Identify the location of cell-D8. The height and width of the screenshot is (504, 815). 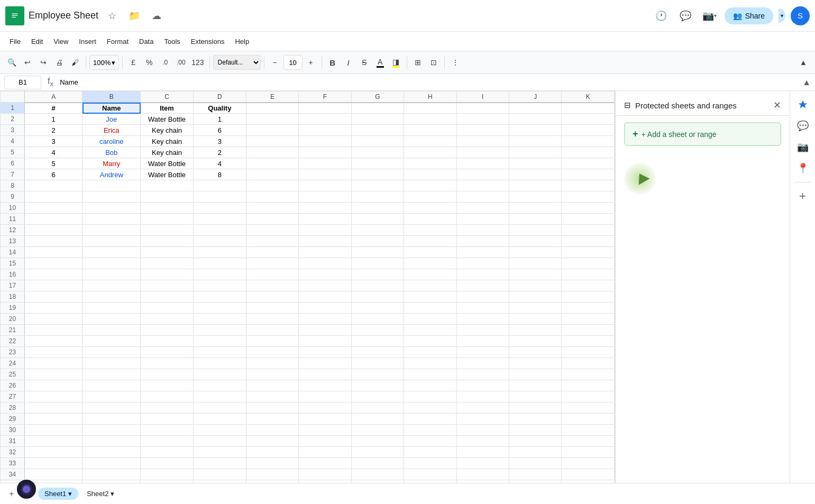
(219, 186).